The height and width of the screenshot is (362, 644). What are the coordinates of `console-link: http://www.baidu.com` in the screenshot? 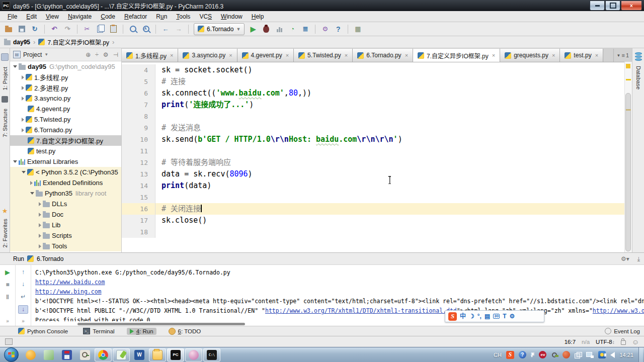 It's located at (70, 282).